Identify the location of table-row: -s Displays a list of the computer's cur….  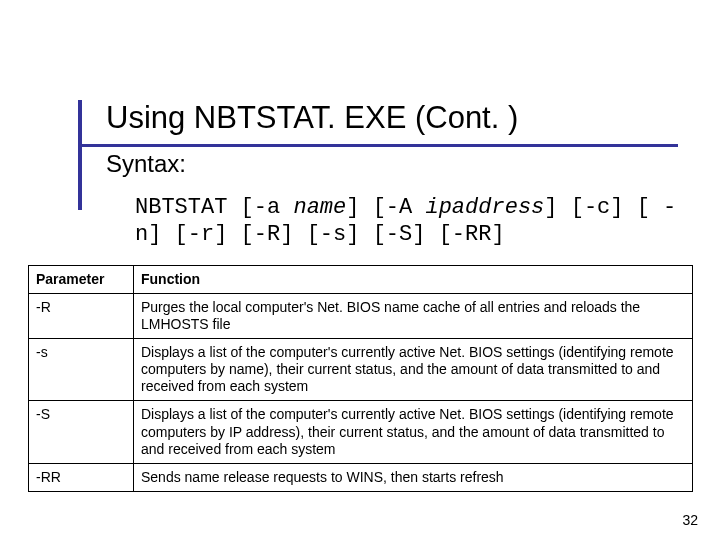
(361, 370).